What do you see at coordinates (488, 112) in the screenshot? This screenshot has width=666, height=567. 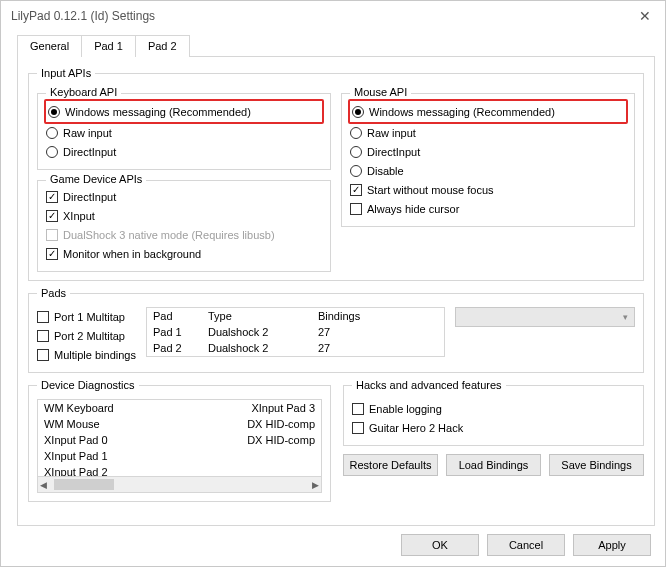 I see `radio-mouse-wm: Windows messaging (Recommended)` at bounding box center [488, 112].